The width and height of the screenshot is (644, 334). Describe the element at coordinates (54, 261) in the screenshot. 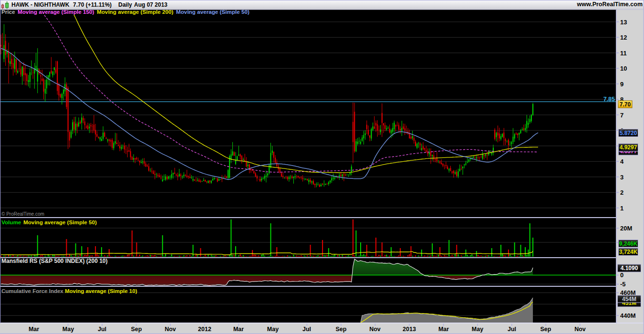

I see `svg-text:Mansfield RS (S&P 500 INDEX) (: Mansfield RS (S&P 500 INDEX) (200 10)` at that location.